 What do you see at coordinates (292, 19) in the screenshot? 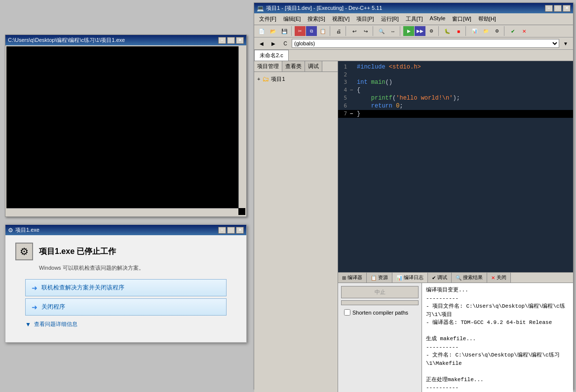
I see `menu-edit: 编辑[E]` at bounding box center [292, 19].